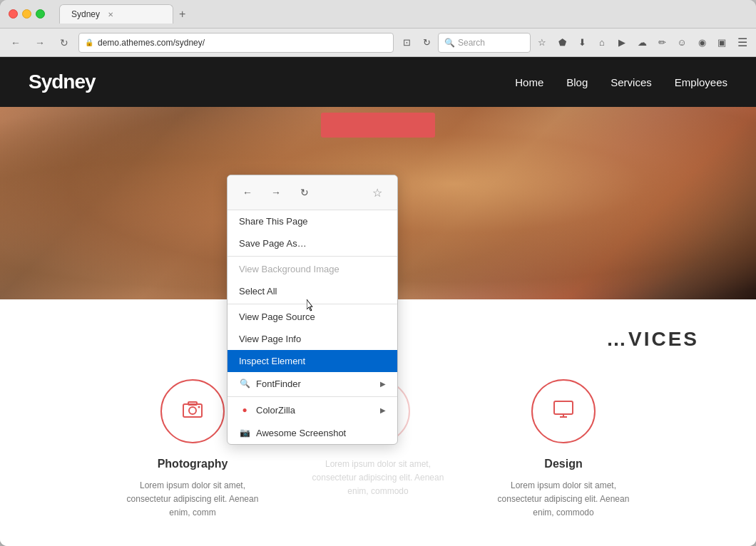  I want to click on pocket-icon: ⬟, so click(562, 43).